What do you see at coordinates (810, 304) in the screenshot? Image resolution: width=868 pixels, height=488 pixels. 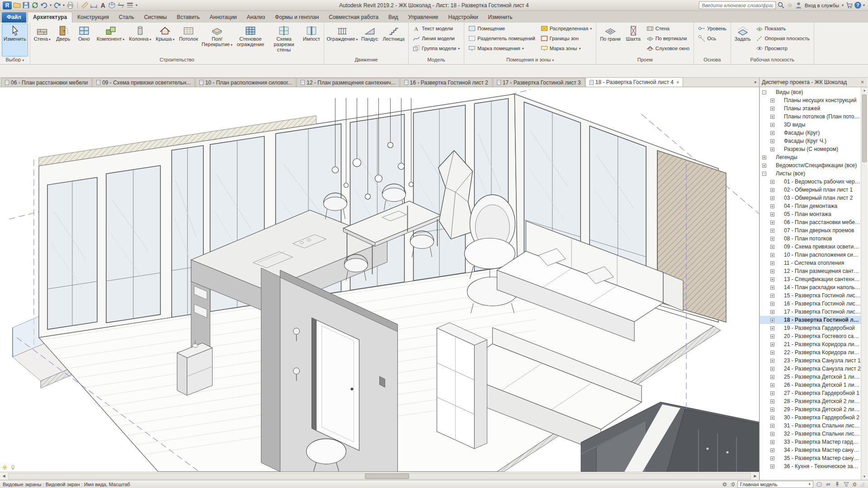 I see `tree-item: + 16 - Развертка Гостиной лист 2` at bounding box center [810, 304].